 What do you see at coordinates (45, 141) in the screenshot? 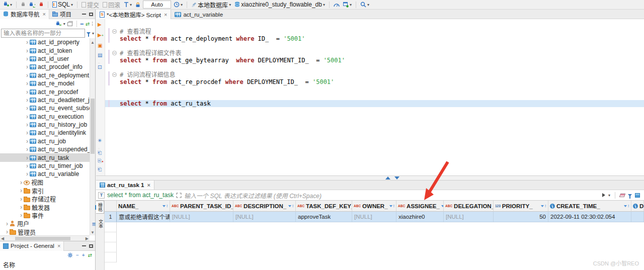
I see `tree-item-act_ru_job: ›act_ru_job` at bounding box center [45, 141].